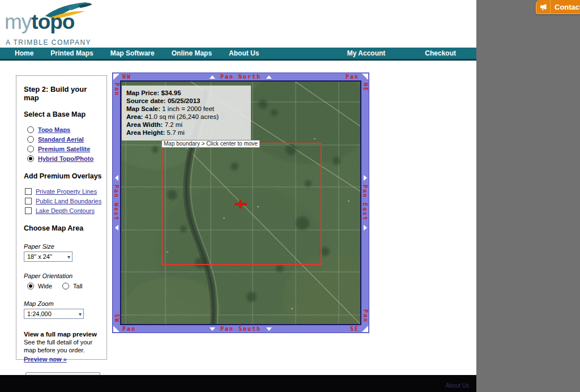 The image size is (580, 392). I want to click on checkbox-label: Private Property Lines, so click(66, 191).